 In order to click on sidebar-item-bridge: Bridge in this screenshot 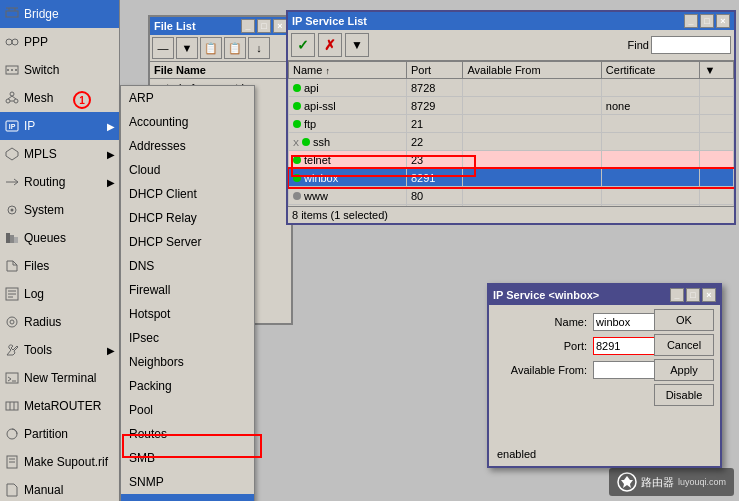, I will do `click(60, 14)`.